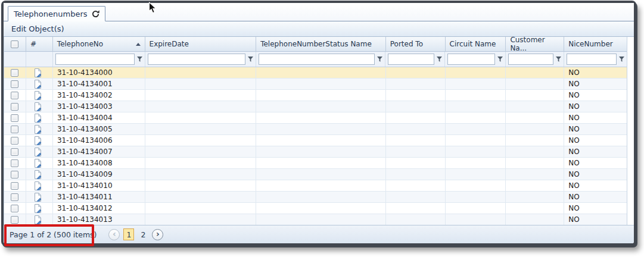 This screenshot has width=644, height=257. I want to click on column-header-ported-to: Ported To, so click(416, 44).